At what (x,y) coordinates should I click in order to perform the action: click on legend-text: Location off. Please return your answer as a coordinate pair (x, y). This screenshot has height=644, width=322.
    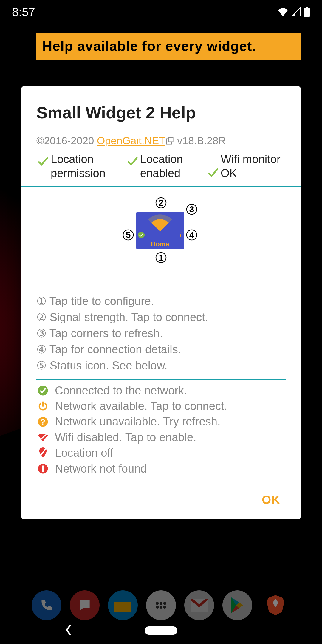
    Looking at the image, I should click on (84, 453).